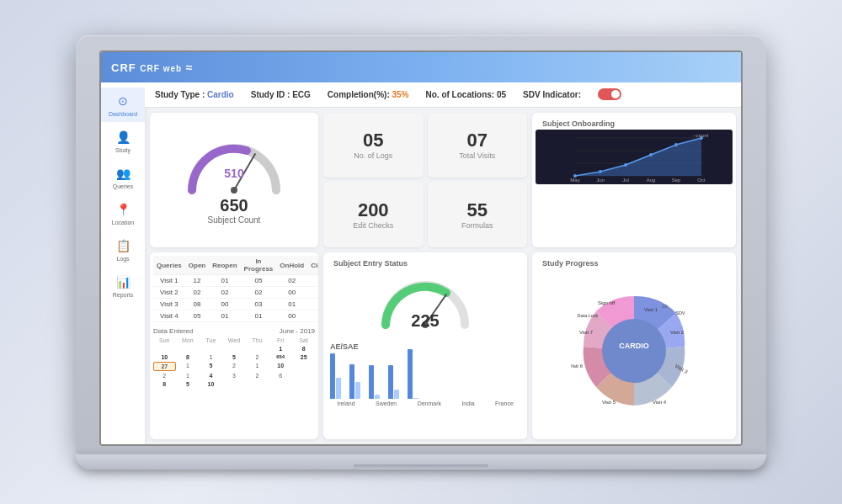  What do you see at coordinates (634, 180) in the screenshot?
I see `subject-onboarding-card: Subject Onboarding` at bounding box center [634, 180].